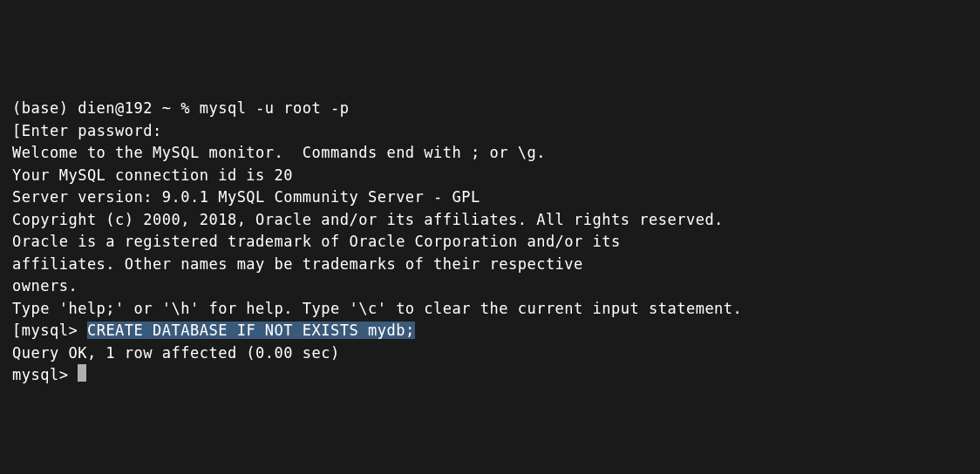 The image size is (980, 474). I want to click on trademark-line-3: owners., so click(490, 287).